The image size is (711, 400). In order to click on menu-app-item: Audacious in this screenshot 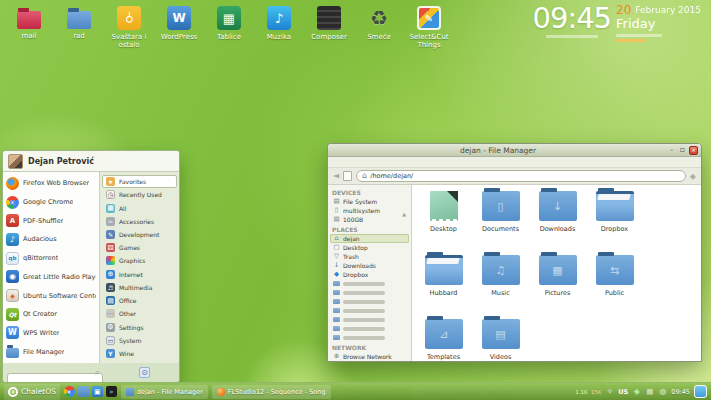, I will do `click(51, 240)`.